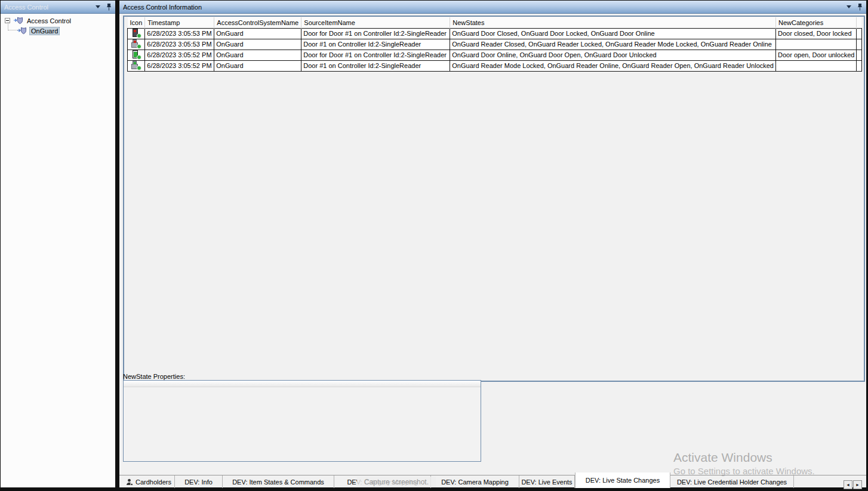 This screenshot has height=491, width=868. I want to click on access-control-pane-header: Access Control, so click(58, 7).